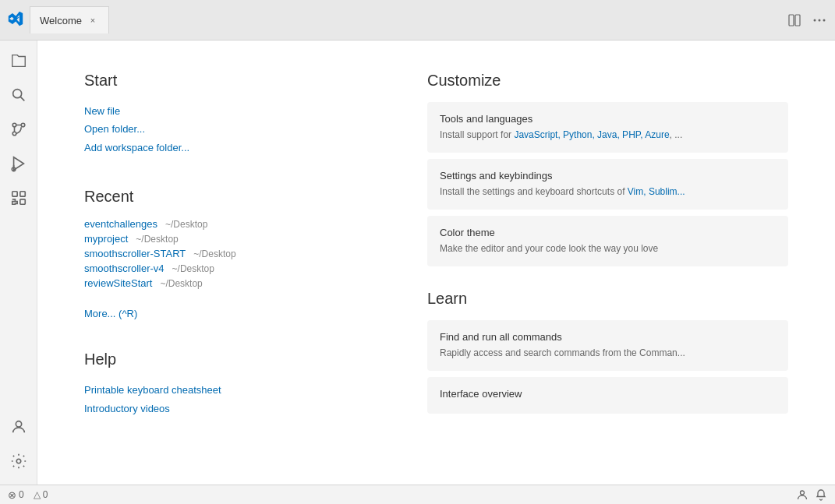  Describe the element at coordinates (232, 360) in the screenshot. I see `help-title: Help` at that location.